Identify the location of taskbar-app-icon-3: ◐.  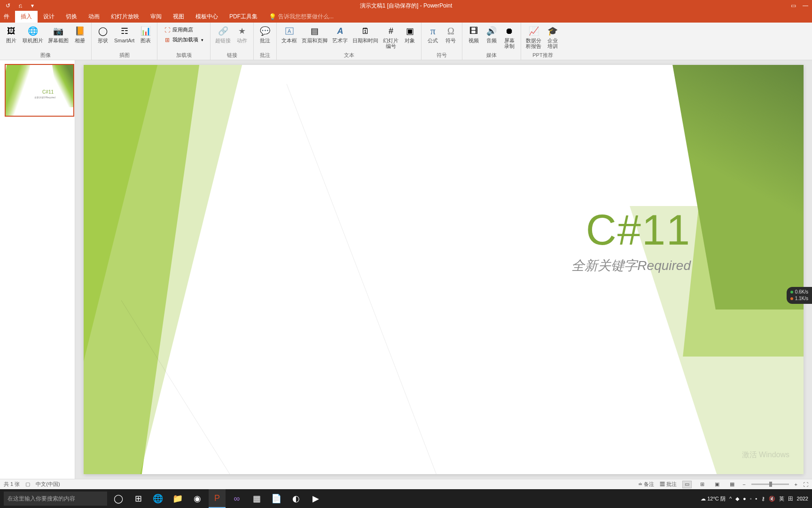
(296, 499).